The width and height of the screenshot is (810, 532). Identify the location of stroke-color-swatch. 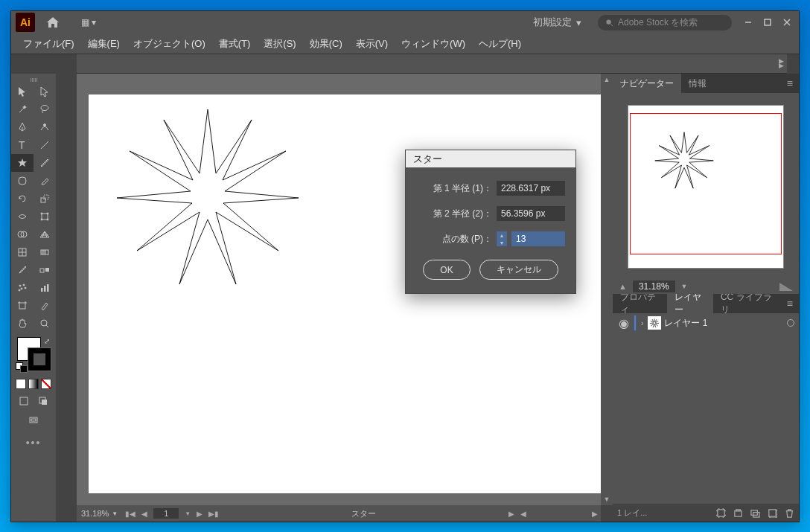
(39, 359).